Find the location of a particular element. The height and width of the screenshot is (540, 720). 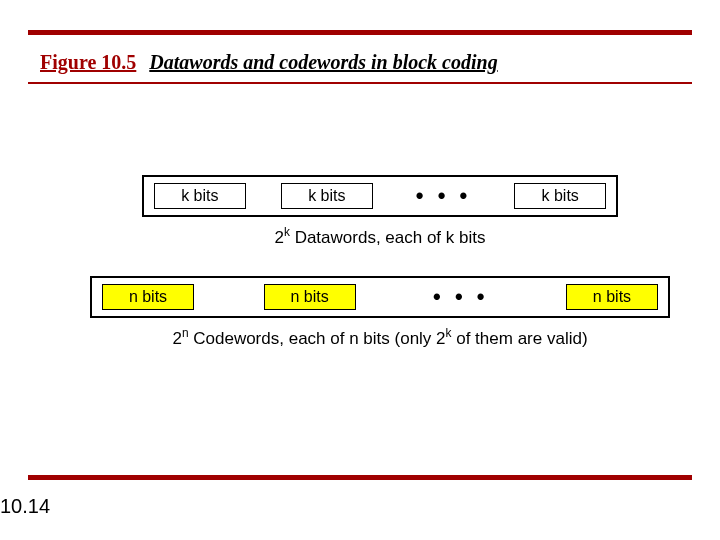

datawords-caption: 2k Datawords, each of k bits is located at coordinates (380, 236).